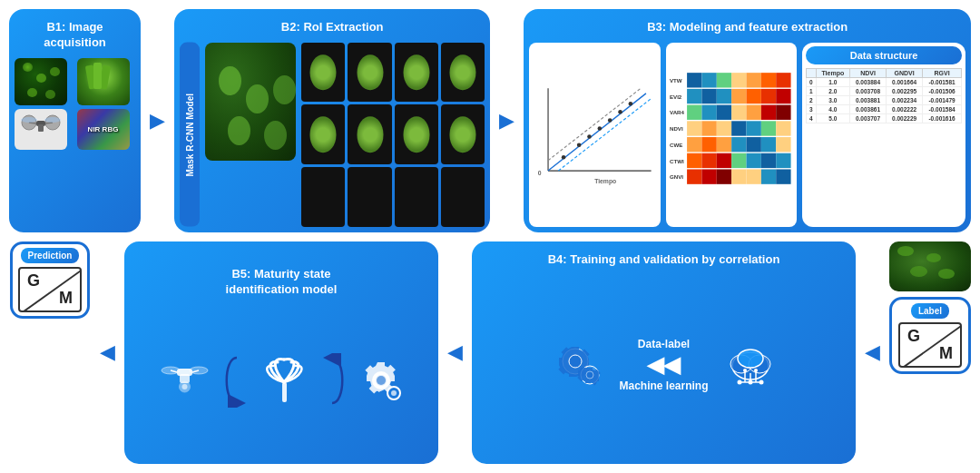 Image resolution: width=980 pixels, height=473 pixels. Describe the element at coordinates (281, 379) in the screenshot. I see `b5-content` at that location.